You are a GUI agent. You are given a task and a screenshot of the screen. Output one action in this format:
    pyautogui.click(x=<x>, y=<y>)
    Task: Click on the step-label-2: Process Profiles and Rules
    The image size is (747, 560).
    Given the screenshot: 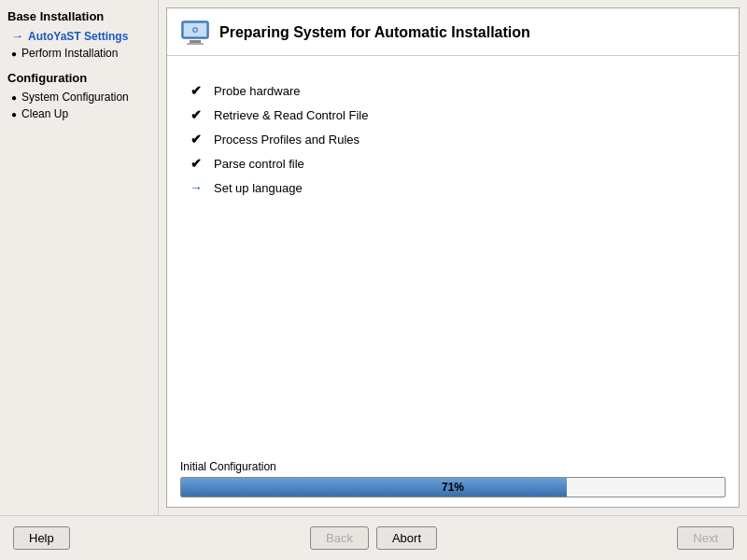 What is the action you would take?
    pyautogui.click(x=287, y=140)
    